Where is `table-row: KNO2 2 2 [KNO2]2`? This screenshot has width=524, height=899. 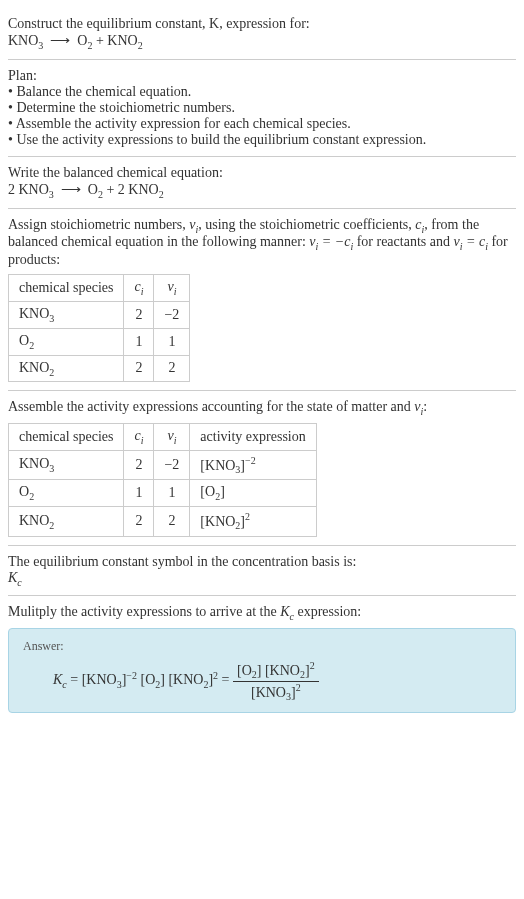 table-row: KNO2 2 2 [KNO2]2 is located at coordinates (163, 522).